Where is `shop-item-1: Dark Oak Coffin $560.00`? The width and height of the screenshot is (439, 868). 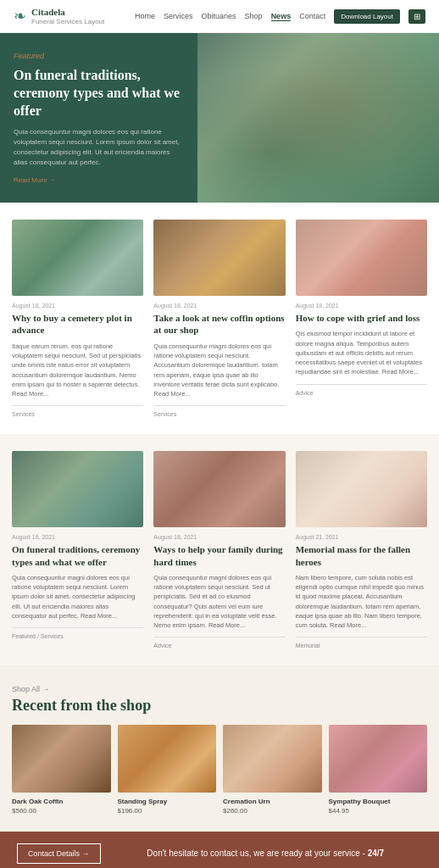 shop-item-1: Dark Oak Coffin $560.00 is located at coordinates (61, 770).